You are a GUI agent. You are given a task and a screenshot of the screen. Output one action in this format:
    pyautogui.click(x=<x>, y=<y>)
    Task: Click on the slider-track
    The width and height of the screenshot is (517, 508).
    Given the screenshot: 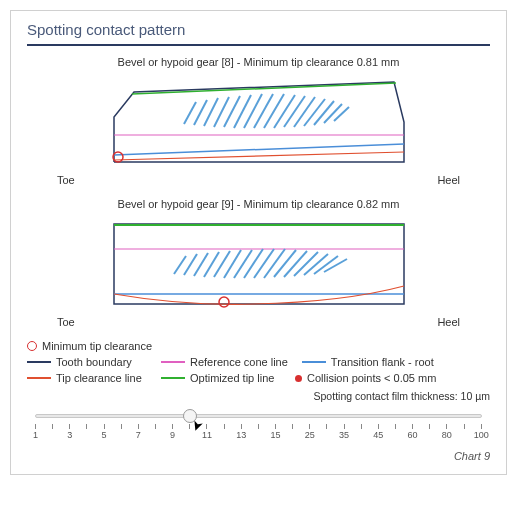 What is the action you would take?
    pyautogui.click(x=258, y=416)
    